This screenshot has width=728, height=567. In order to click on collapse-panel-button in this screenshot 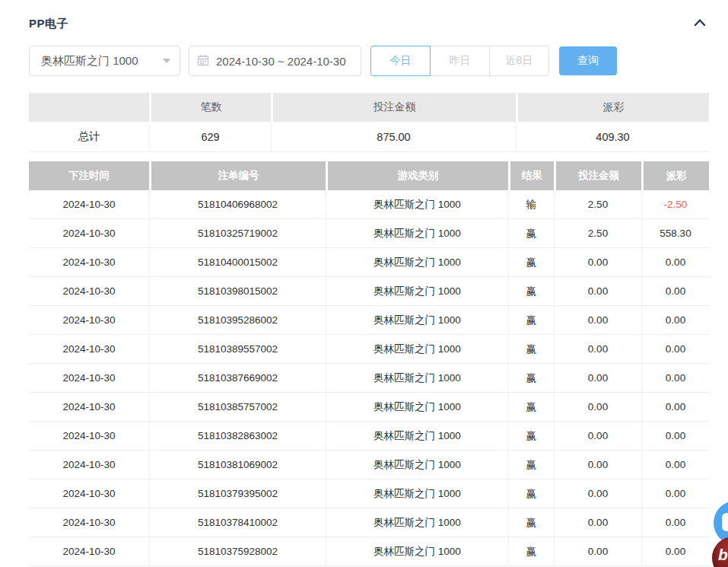, I will do `click(700, 24)`.